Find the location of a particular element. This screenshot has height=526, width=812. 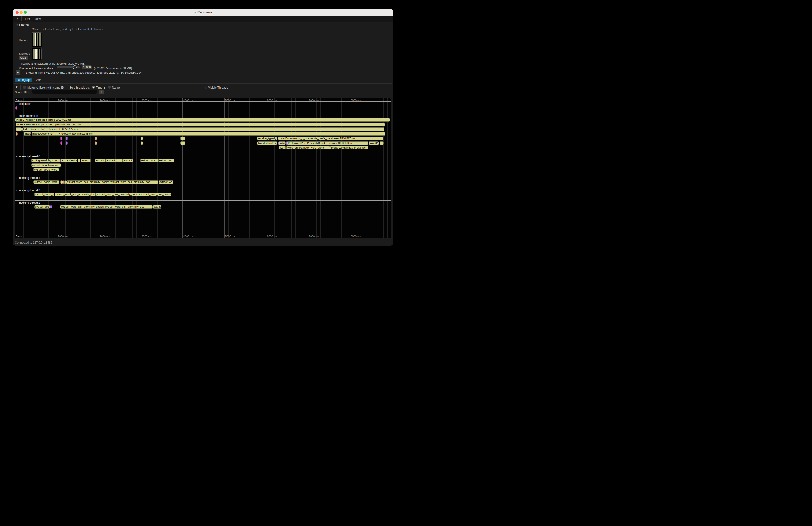

thread-header: ▼ indexing-thread:1 is located at coordinates (28, 178).